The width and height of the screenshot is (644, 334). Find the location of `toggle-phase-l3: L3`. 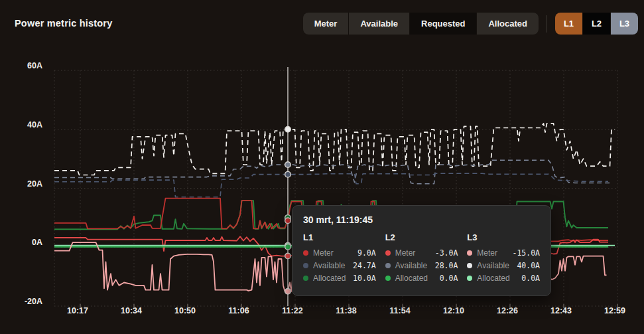

toggle-phase-l3: L3 is located at coordinates (625, 24).